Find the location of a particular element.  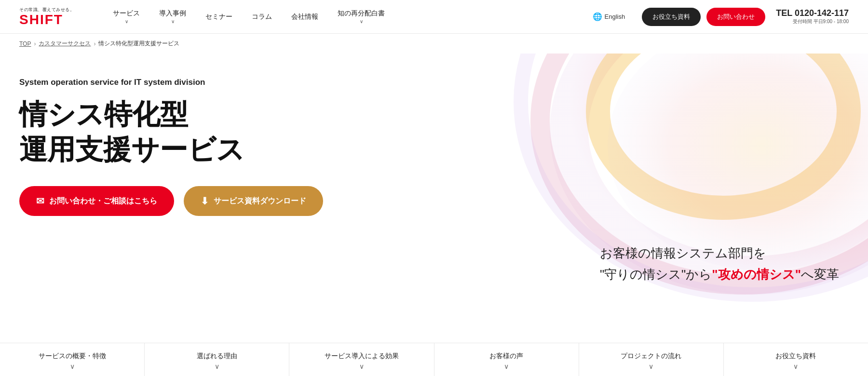

nav-item-services: サービス ∨ is located at coordinates (126, 16).